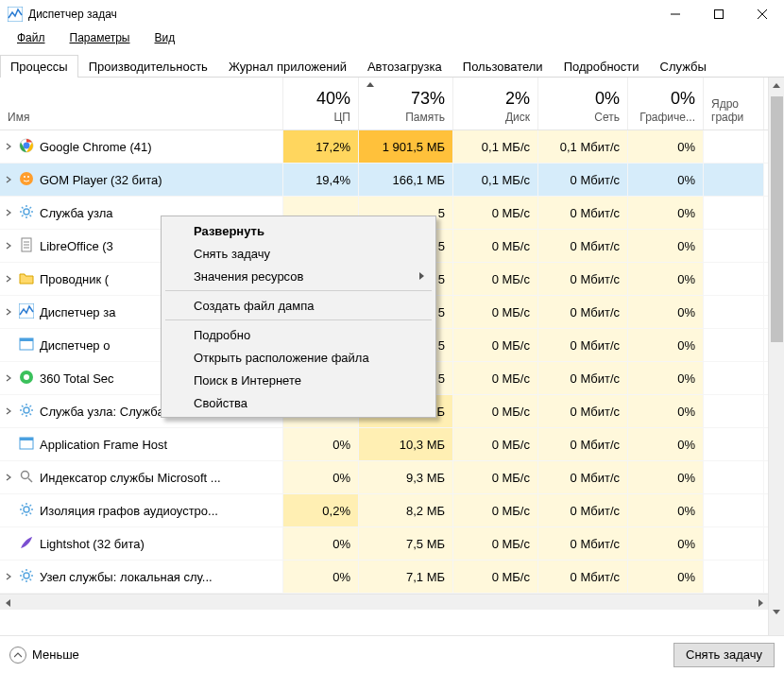 Image resolution: width=784 pixels, height=690 pixels. I want to click on tab-services: Службы, so click(684, 66).